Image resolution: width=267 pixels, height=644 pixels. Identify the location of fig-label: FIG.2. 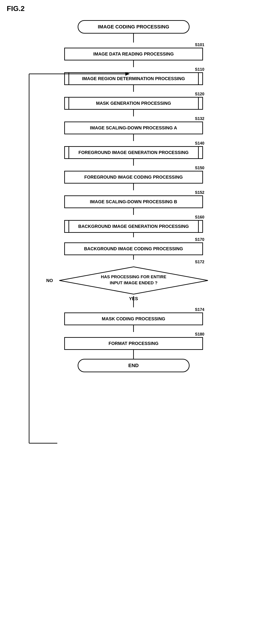
(16, 8).